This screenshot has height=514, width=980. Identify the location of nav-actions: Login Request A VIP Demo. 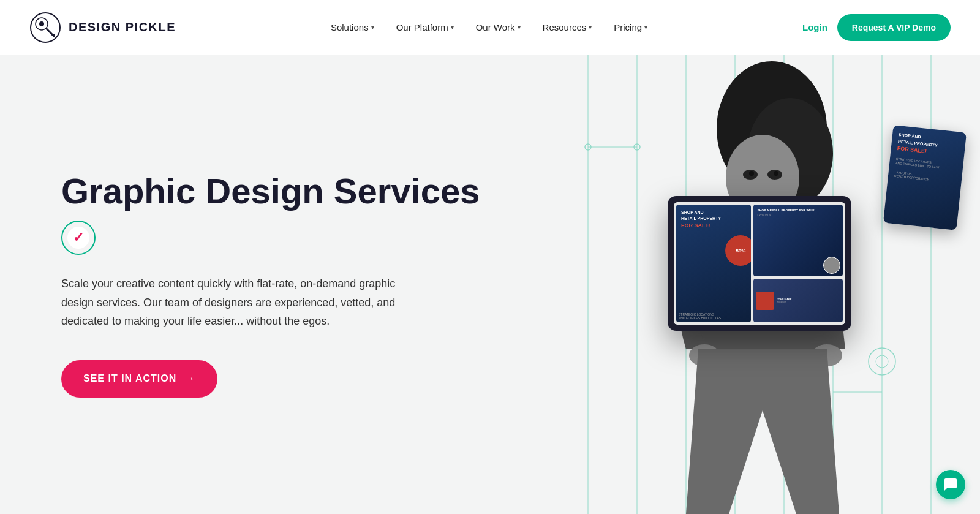
(876, 28).